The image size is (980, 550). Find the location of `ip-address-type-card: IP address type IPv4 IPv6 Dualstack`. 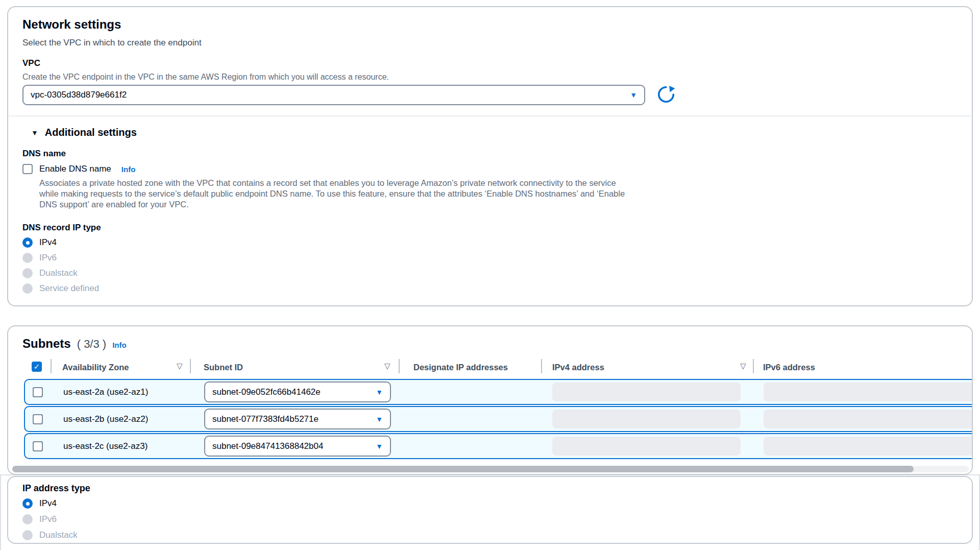

ip-address-type-card: IP address type IPv4 IPv6 Dualstack is located at coordinates (490, 510).